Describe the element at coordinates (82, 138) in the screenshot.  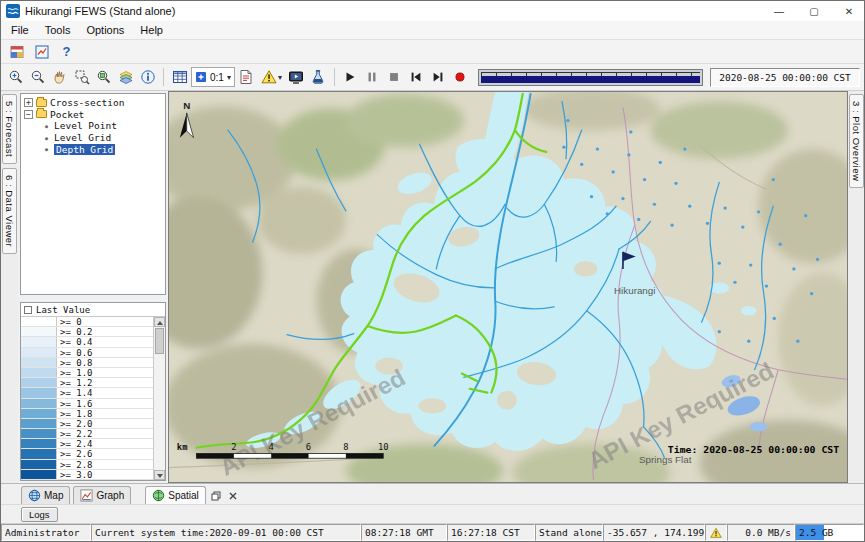
I see `tree-item-label: Level Grid` at that location.